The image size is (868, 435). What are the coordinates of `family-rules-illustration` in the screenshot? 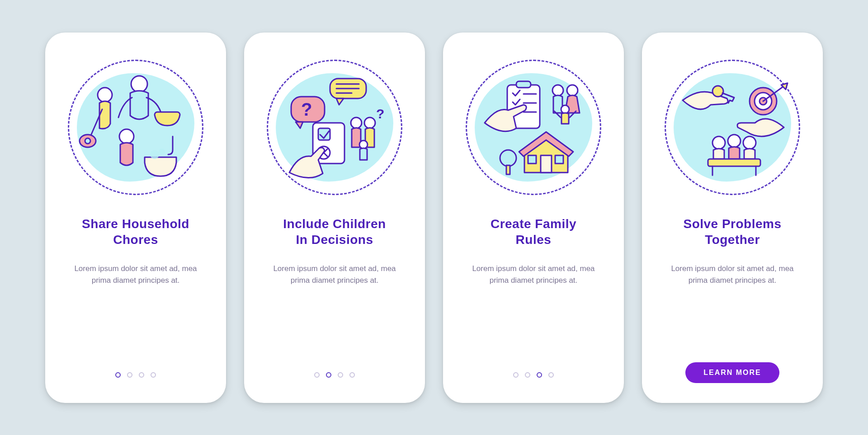 It's located at (533, 127).